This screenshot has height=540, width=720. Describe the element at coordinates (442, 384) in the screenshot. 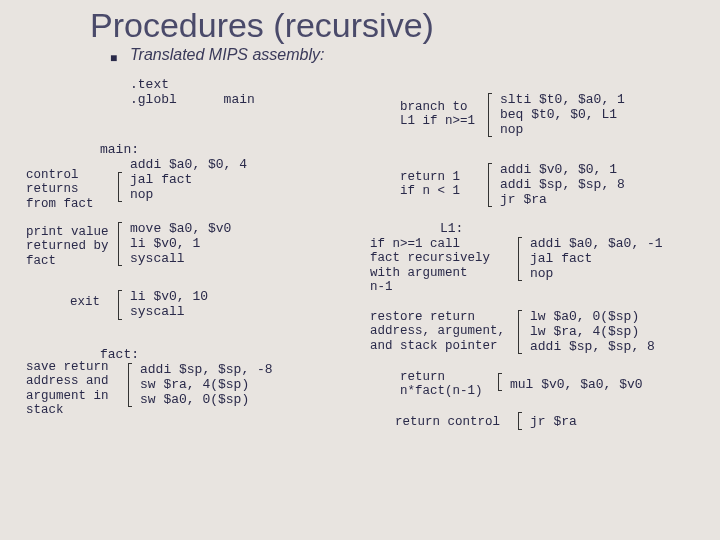

I see `annot-retn: return n*fact(n-1)` at that location.